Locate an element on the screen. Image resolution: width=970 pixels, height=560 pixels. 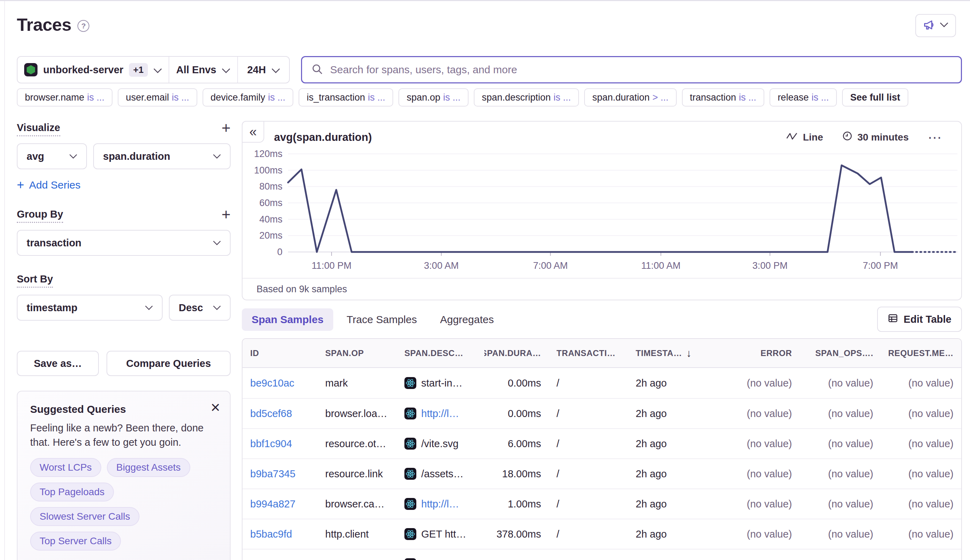
suggested-query-pill: Worst LCPs is located at coordinates (65, 468).